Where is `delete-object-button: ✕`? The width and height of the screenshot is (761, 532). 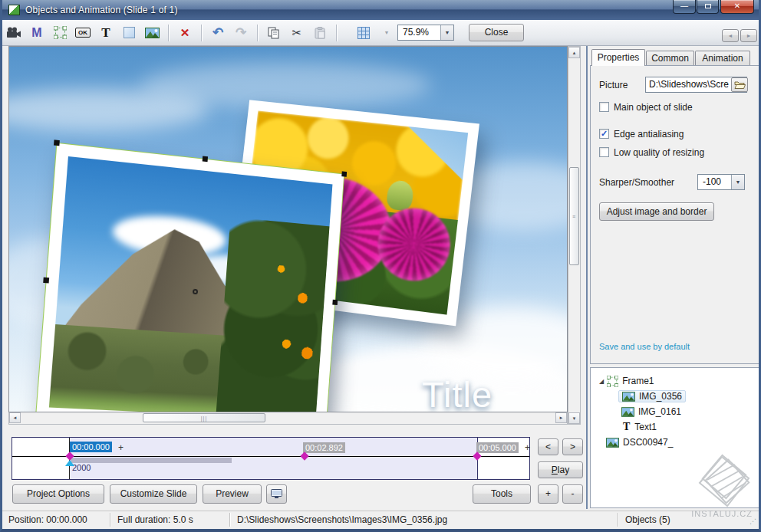 delete-object-button: ✕ is located at coordinates (185, 33).